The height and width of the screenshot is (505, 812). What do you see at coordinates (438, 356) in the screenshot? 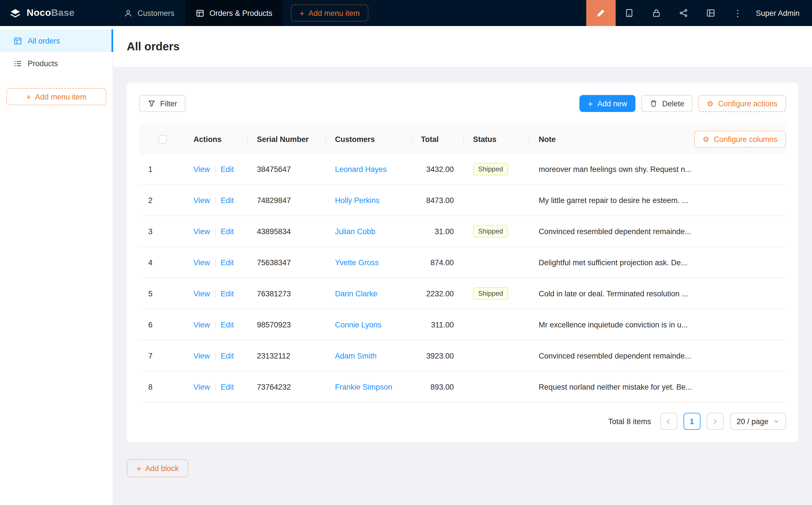
I see `total-cell: 3923.00` at bounding box center [438, 356].